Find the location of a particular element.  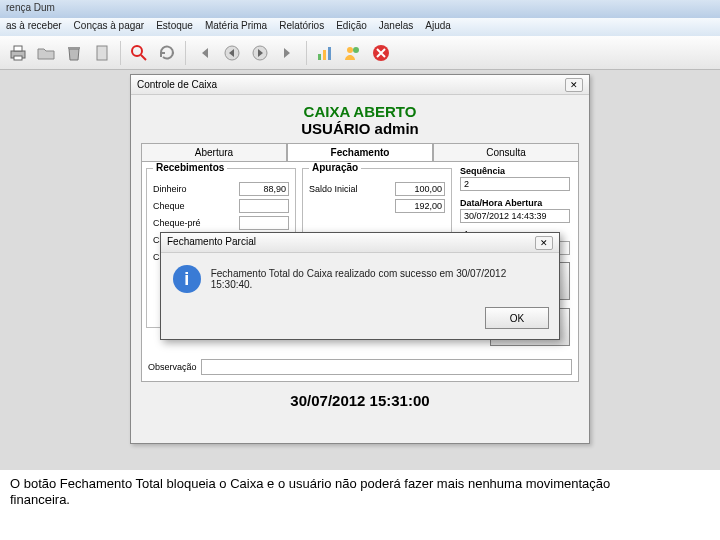

menu-bar: as à receber Conças à pagar Estoque Maté… is located at coordinates (360, 27).